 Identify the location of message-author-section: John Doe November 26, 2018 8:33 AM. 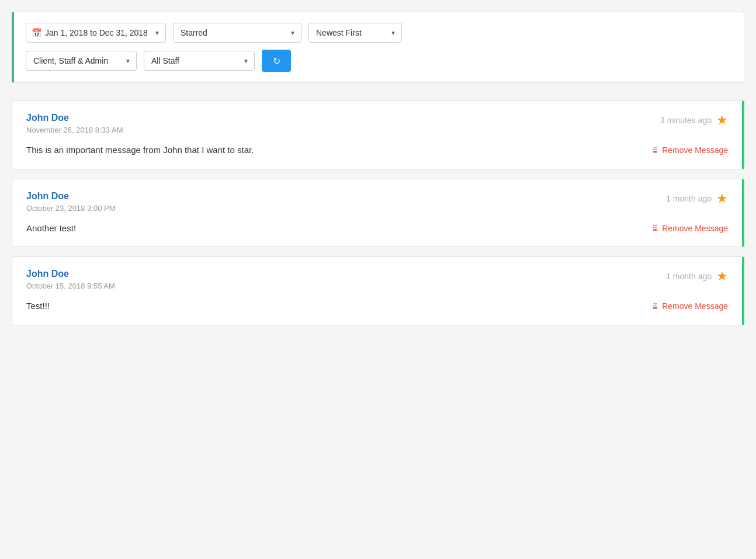
(75, 124).